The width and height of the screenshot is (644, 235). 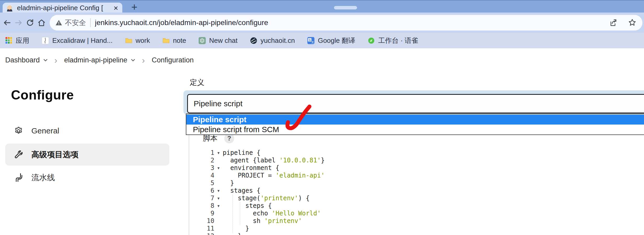 What do you see at coordinates (423, 234) in the screenshot?
I see `code-line: 12 }` at bounding box center [423, 234].